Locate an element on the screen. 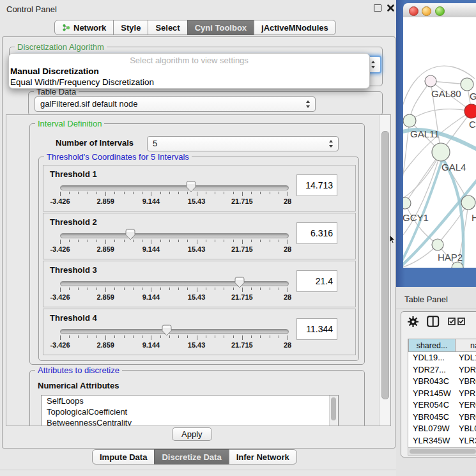  attribute-list-item: TopologicalCoefficient is located at coordinates (190, 411).